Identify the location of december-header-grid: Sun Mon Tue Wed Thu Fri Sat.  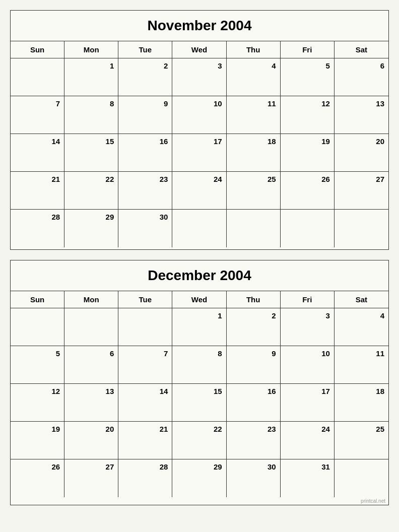
(200, 300).